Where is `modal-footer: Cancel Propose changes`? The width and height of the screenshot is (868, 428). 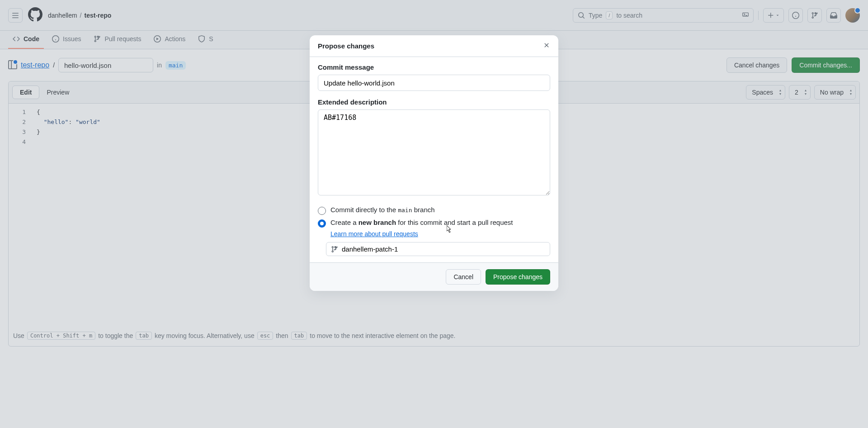
modal-footer: Cancel Propose changes is located at coordinates (434, 277).